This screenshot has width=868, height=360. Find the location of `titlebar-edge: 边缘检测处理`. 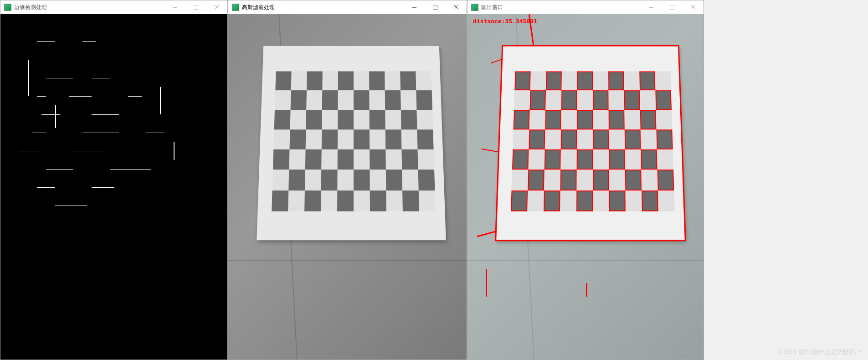

titlebar-edge: 边缘检测处理 is located at coordinates (114, 7).